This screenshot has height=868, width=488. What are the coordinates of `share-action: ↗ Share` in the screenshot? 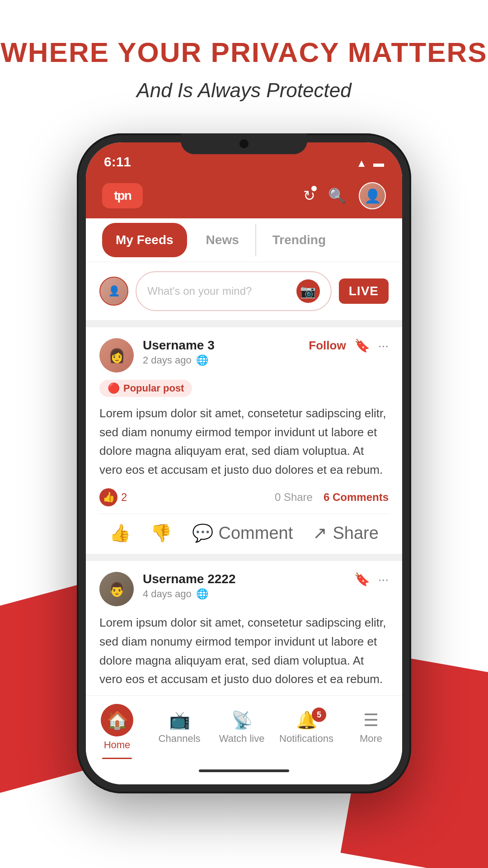 It's located at (345, 533).